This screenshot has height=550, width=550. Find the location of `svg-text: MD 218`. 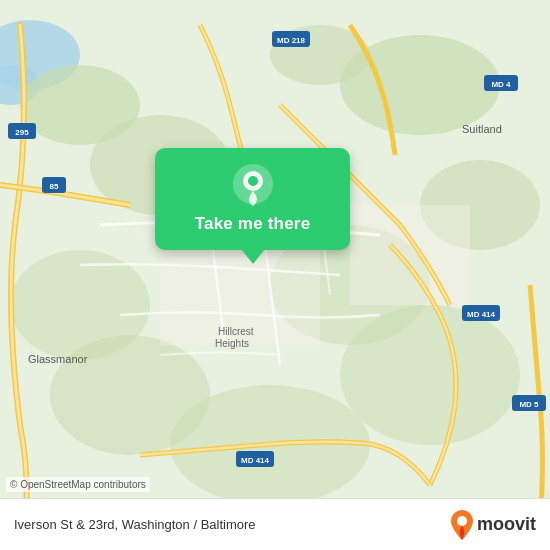

svg-text: MD 218 is located at coordinates (292, 40).